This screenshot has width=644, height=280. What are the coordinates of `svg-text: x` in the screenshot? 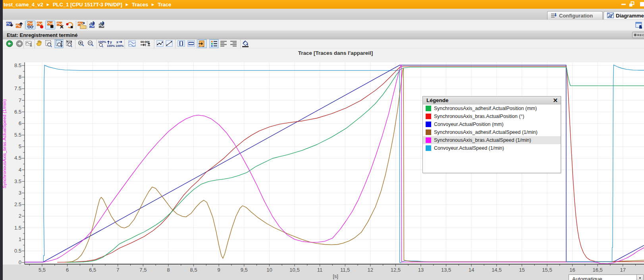 It's located at (118, 42).